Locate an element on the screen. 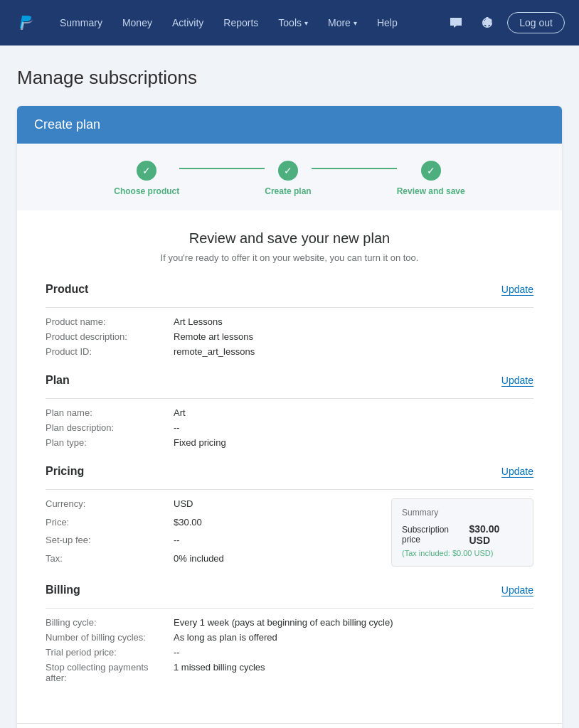 The width and height of the screenshot is (579, 728). summary-tax: (Tax included: $0.00 USD) is located at coordinates (462, 553).